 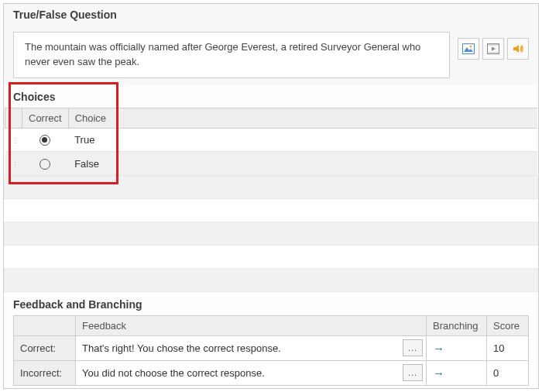 I want to click on choices-title: Choices, so click(x=271, y=98).